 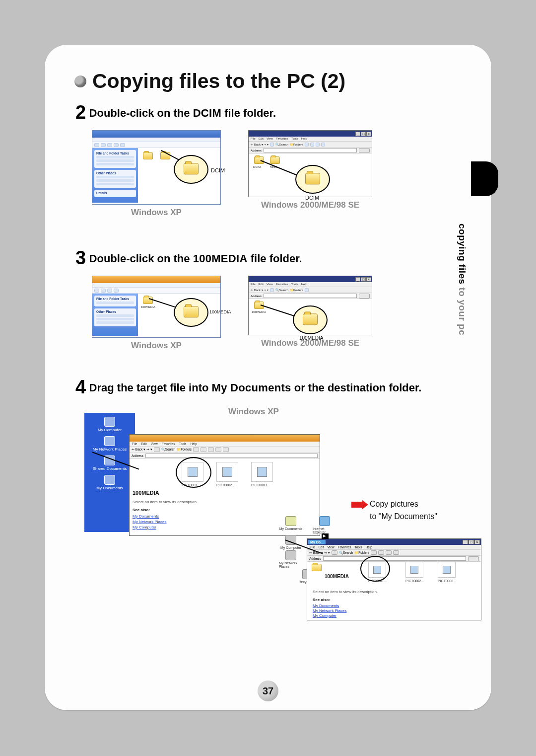 What do you see at coordinates (310, 205) in the screenshot?
I see `figure-caption: Windows 2000/ME/98 SE` at bounding box center [310, 205].